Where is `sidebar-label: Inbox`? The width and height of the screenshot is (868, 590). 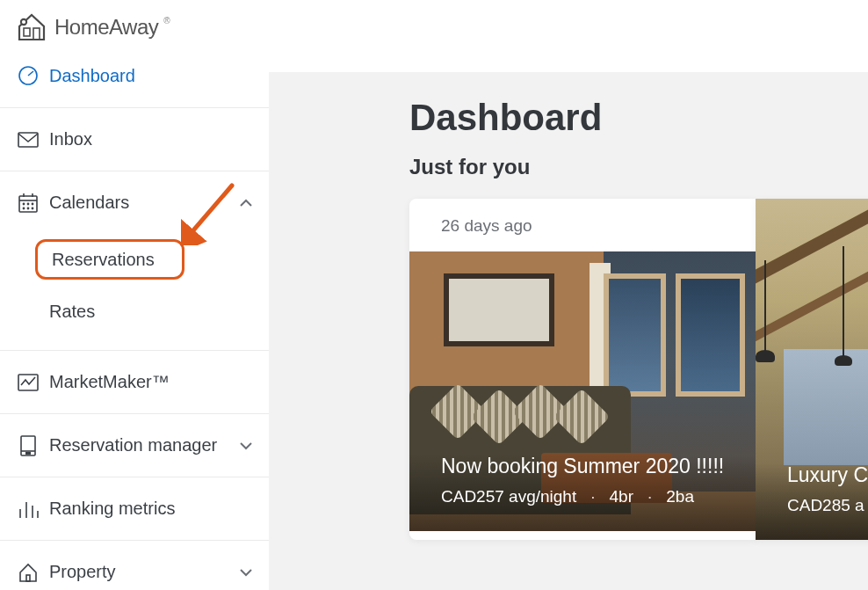 sidebar-label: Inbox is located at coordinates (70, 139).